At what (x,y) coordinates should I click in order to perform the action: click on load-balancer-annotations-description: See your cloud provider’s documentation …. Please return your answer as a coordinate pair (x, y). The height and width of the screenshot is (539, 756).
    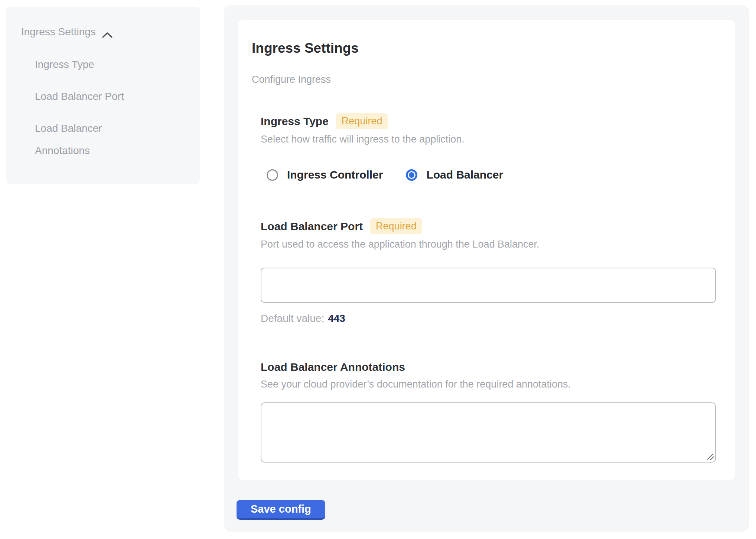
    Looking at the image, I should click on (487, 384).